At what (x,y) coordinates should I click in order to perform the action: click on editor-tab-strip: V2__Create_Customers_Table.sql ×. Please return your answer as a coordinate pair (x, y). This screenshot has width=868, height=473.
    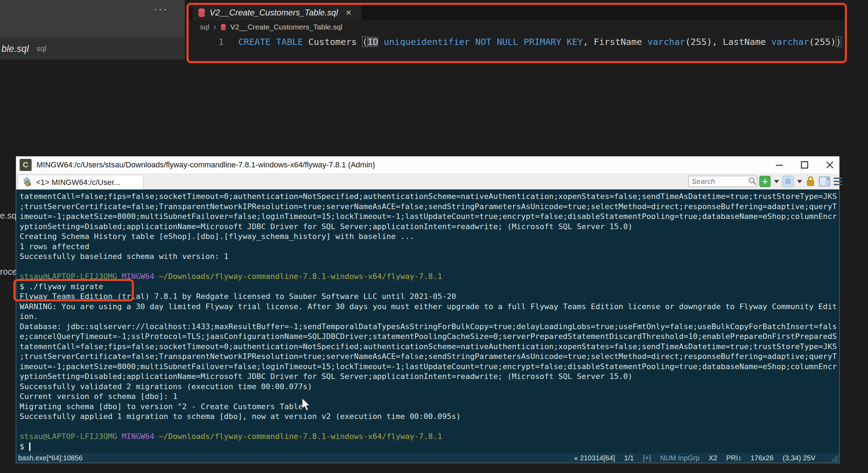
    Looking at the image, I should click on (517, 13).